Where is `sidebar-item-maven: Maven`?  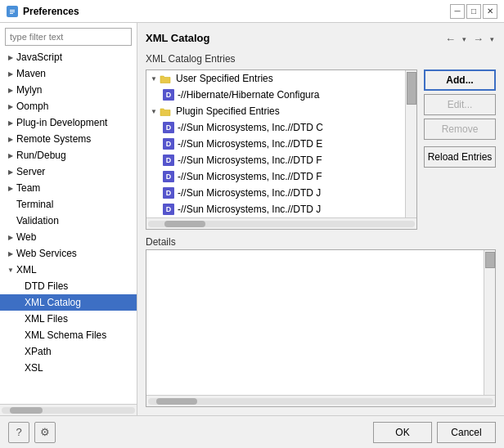
sidebar-item-maven: Maven is located at coordinates (69, 74).